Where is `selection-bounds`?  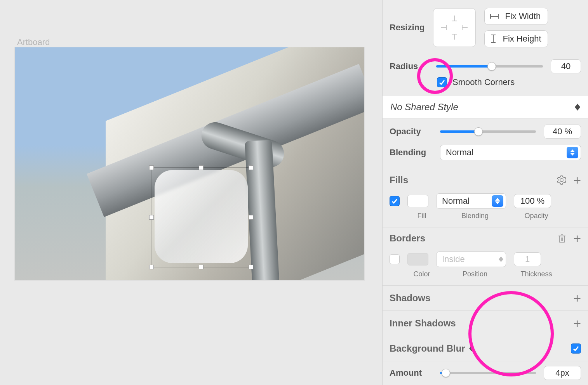
selection-bounds is located at coordinates (201, 217).